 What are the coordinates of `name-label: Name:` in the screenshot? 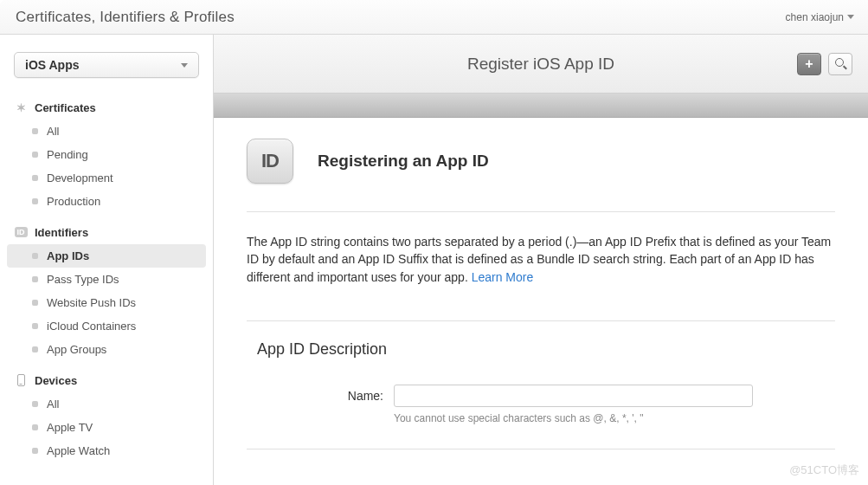 It's located at (358, 393).